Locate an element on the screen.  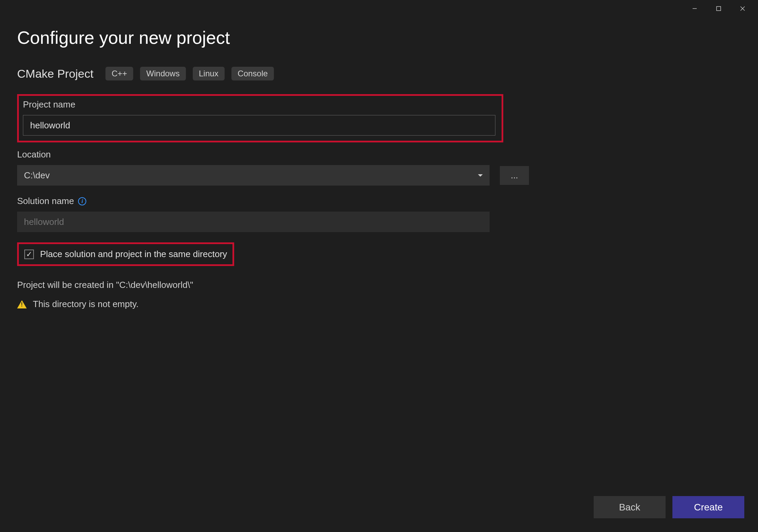
close-icon is located at coordinates (743, 9).